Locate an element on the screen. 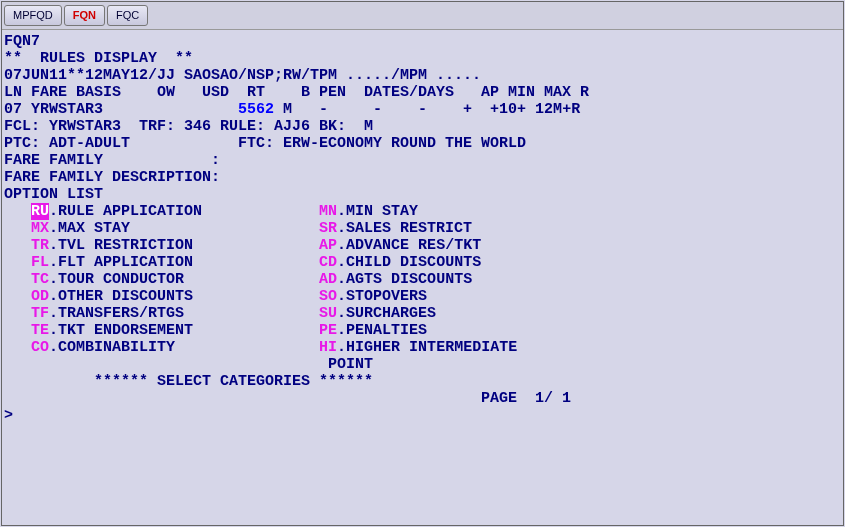 The width and height of the screenshot is (845, 527). opt-fl-desc: .FLT APPLICATION is located at coordinates (121, 262).